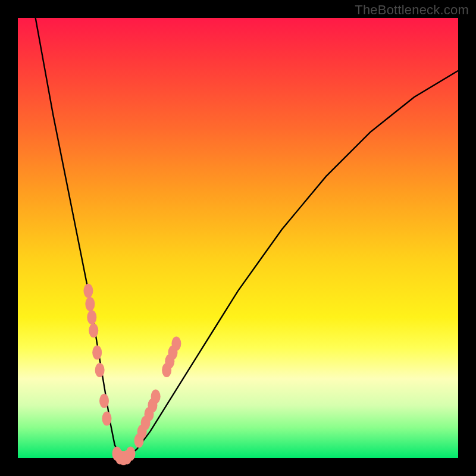  Describe the element at coordinates (412, 10) in the screenshot. I see `watermark-text: TheBottleneck.com` at that location.